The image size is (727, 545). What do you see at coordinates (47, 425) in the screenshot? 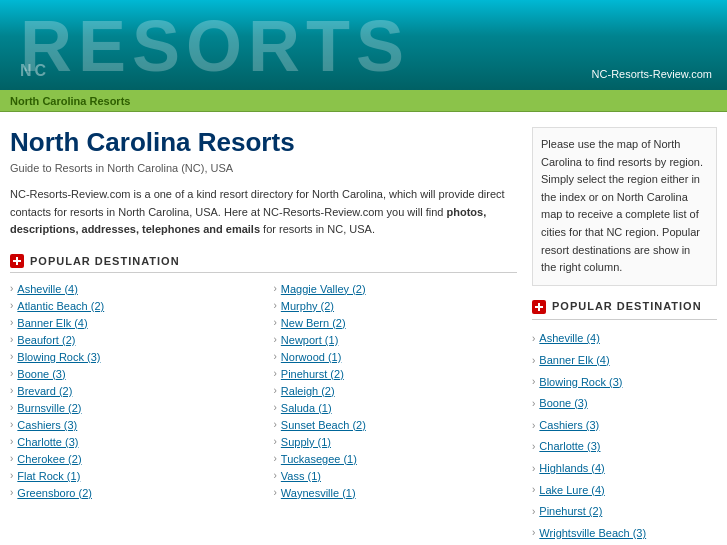
I see `city-link: Cashiers (3)` at bounding box center [47, 425].